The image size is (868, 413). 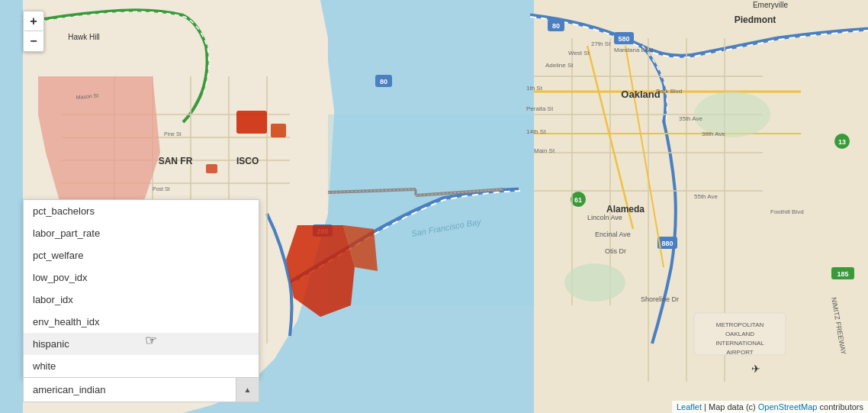 What do you see at coordinates (667, 244) in the screenshot?
I see `svg-text: 880` at bounding box center [667, 244].